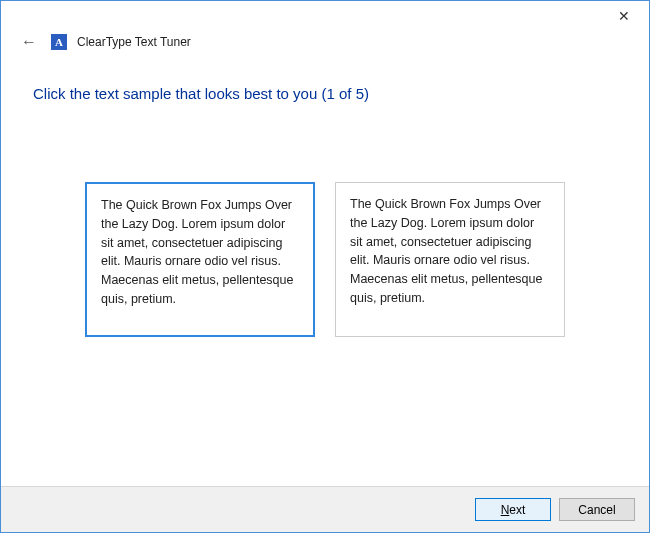 This screenshot has height=533, width=650. I want to click on back-arrow-icon: ←, so click(29, 42).